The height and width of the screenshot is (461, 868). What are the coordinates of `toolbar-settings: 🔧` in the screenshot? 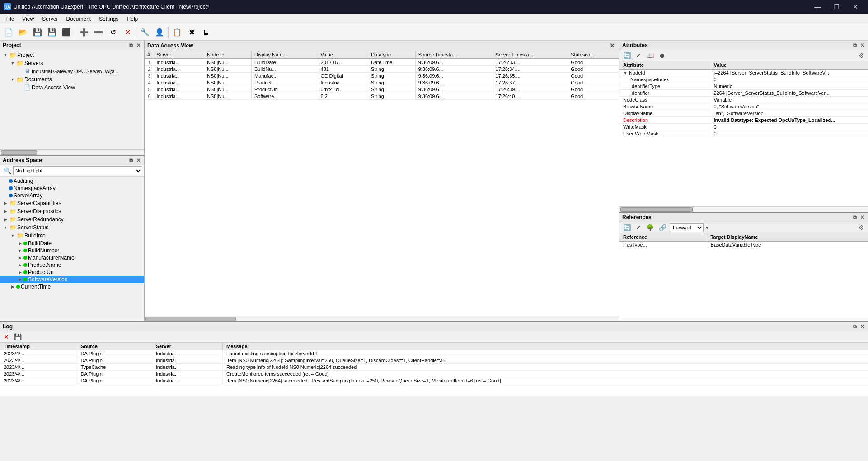 It's located at (145, 33).